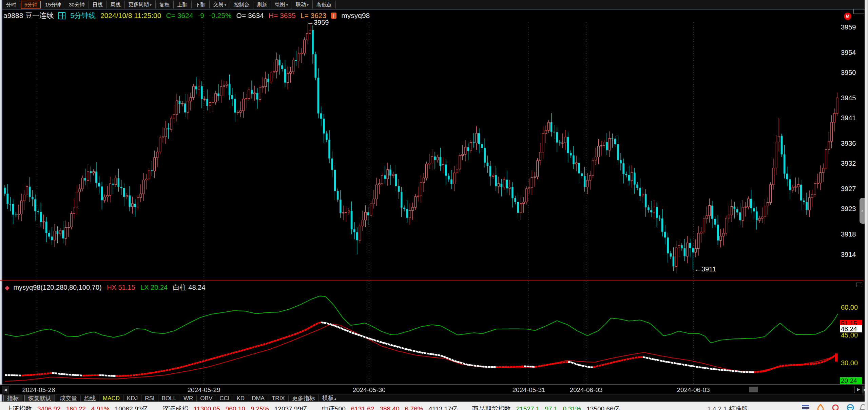 Image resolution: width=868 pixels, height=410 pixels. I want to click on indicator-tick-label: 60.00, so click(849, 308).